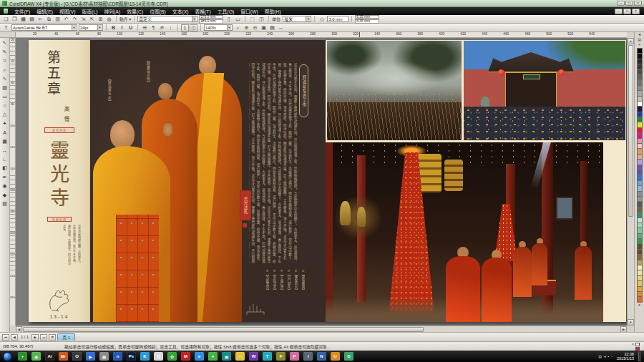 This screenshot has height=362, width=644. I want to click on preset-combo: 自定义▾, so click(167, 19).